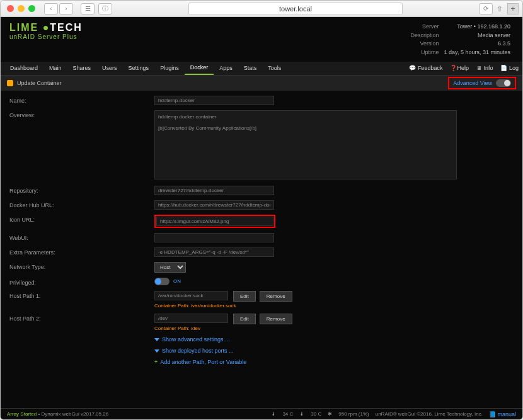  What do you see at coordinates (503, 414) in the screenshot?
I see `manual-link: 📘 manual` at bounding box center [503, 414].